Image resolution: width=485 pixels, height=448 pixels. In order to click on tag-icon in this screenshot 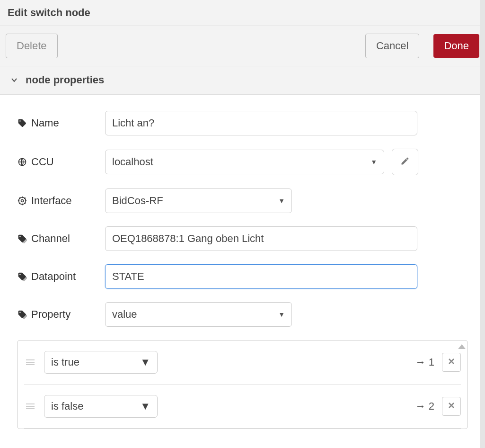, I will do `click(22, 123)`.